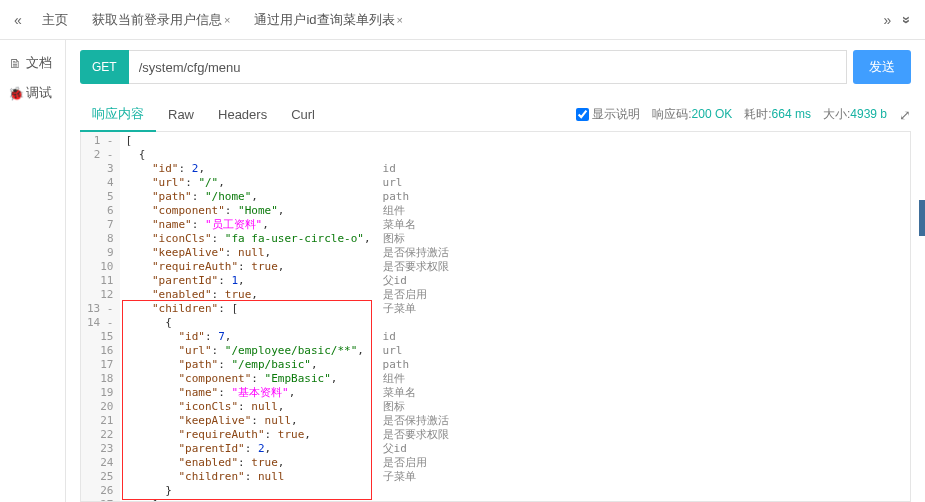  Describe the element at coordinates (905, 115) in the screenshot. I see `expand-icon: ⤢` at that location.